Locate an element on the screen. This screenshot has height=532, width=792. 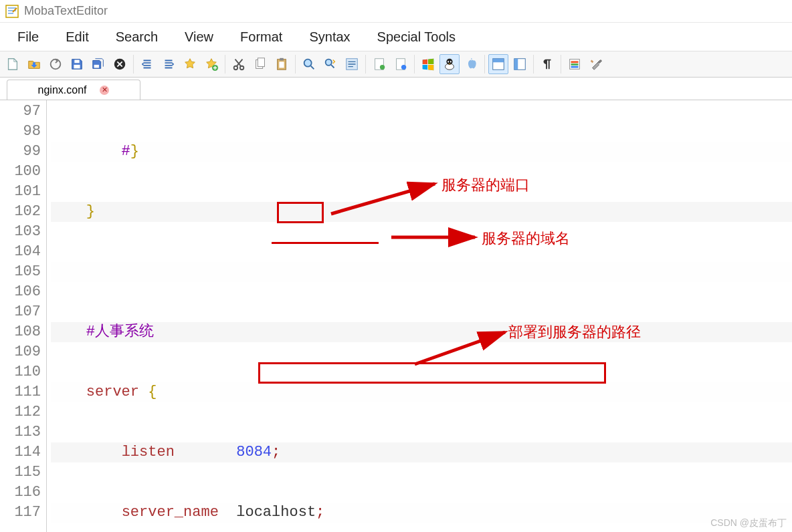
port-value: 8084 is located at coordinates (254, 452).